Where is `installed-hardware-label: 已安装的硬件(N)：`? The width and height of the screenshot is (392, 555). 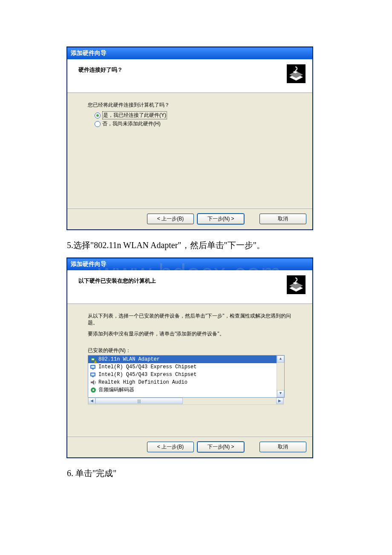 installed-hardware-label: 已安装的硬件(N)： is located at coordinates (192, 350).